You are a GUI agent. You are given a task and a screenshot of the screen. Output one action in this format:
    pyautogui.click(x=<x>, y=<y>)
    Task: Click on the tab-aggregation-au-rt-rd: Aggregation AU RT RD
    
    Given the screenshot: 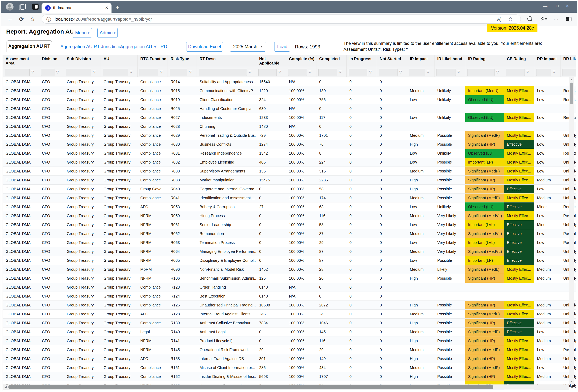 What is the action you would take?
    pyautogui.click(x=144, y=47)
    